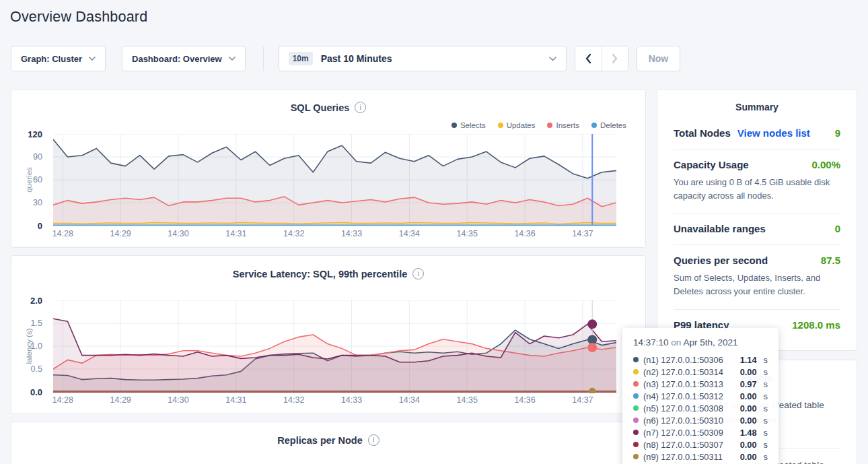 Image resolution: width=868 pixels, height=464 pixels. What do you see at coordinates (739, 164) in the screenshot?
I see `summary-label: Capacity Usage` at bounding box center [739, 164].